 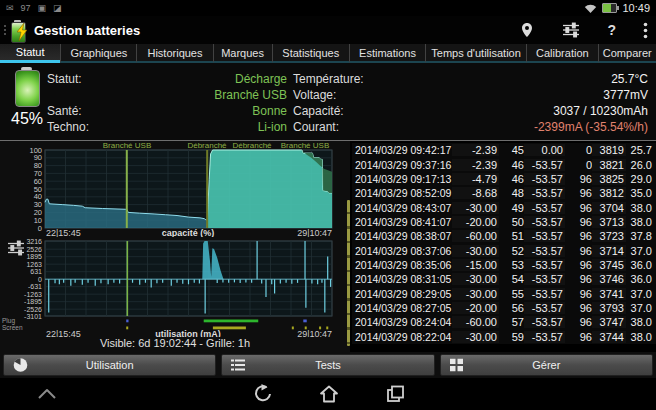 What do you see at coordinates (504, 308) in the screenshot?
I see `table-row: 2014/03/29 08:27:05-20.0056-53.579637933…` at bounding box center [504, 308].